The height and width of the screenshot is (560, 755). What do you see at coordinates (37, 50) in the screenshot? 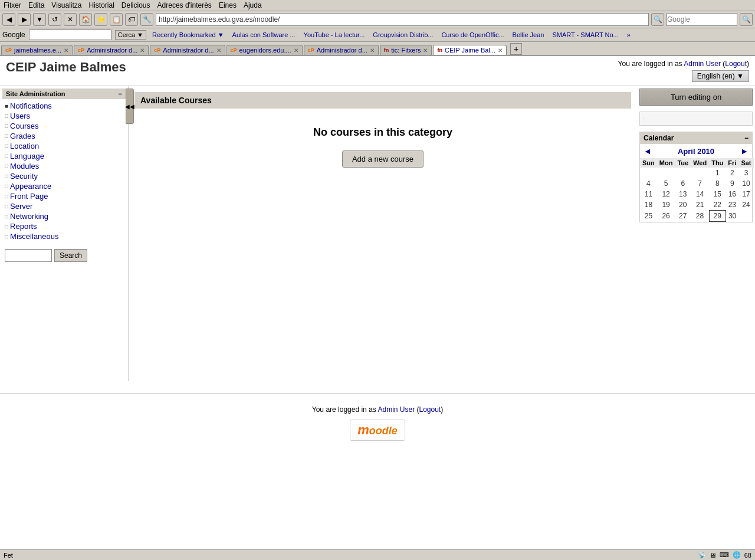
I see `tab-0: cP jaimebalmes.e... ✕` at bounding box center [37, 50].